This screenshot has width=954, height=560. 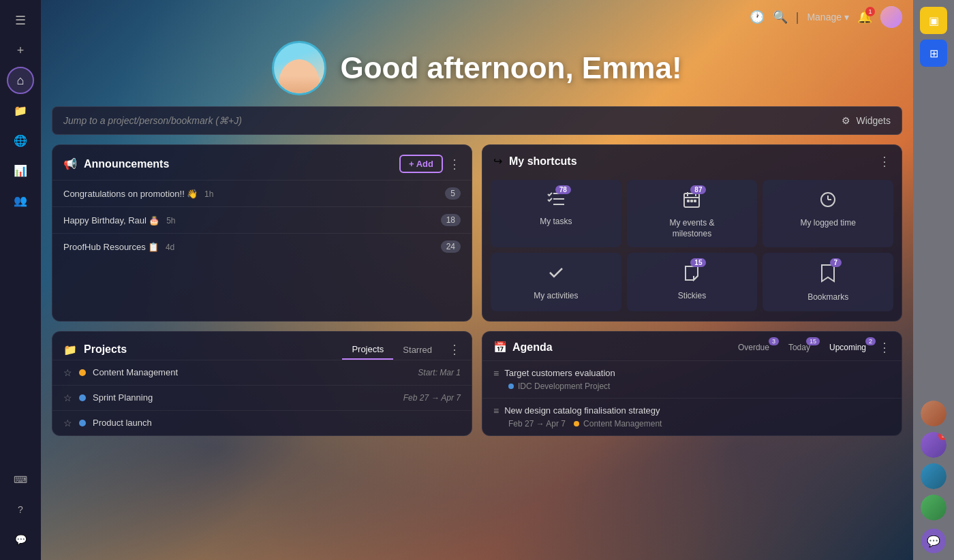 What do you see at coordinates (754, 347) in the screenshot?
I see `tab-overdue: Overdue 3` at bounding box center [754, 347].